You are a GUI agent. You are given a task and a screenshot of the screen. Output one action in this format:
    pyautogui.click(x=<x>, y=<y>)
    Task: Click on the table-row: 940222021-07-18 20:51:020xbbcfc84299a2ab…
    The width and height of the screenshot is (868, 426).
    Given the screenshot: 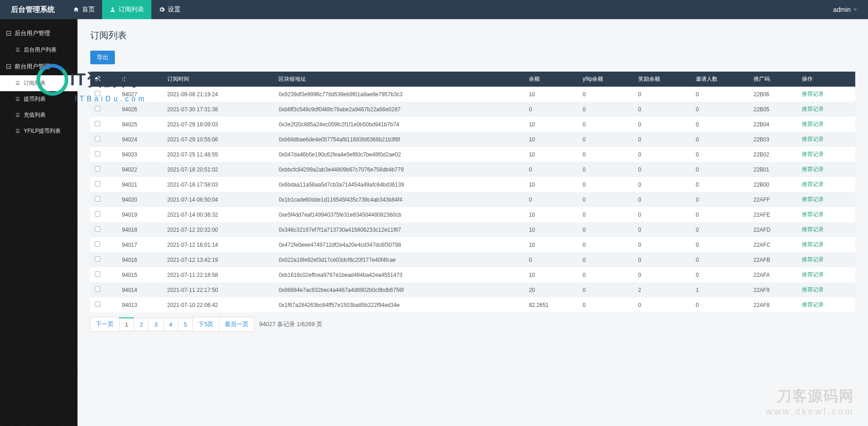 What is the action you would take?
    pyautogui.click(x=473, y=170)
    